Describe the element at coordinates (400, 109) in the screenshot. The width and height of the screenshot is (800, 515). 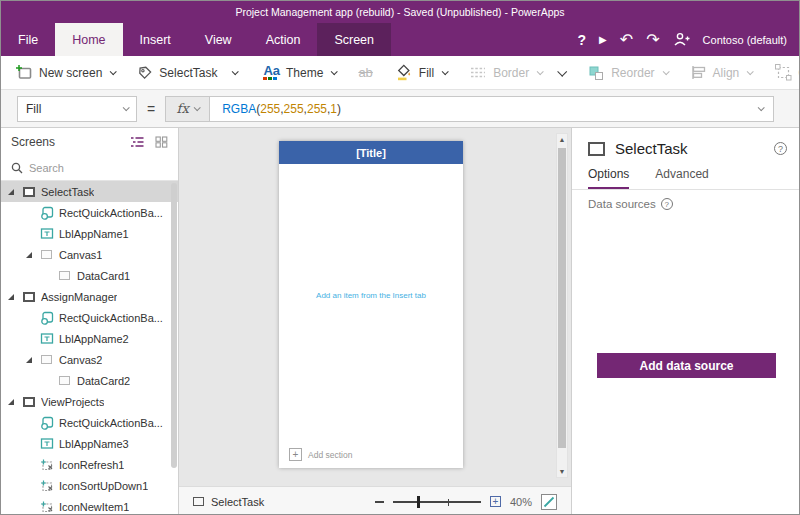
I see `formula-bar: Fill = fx RGBA(255,255,255,1)` at that location.